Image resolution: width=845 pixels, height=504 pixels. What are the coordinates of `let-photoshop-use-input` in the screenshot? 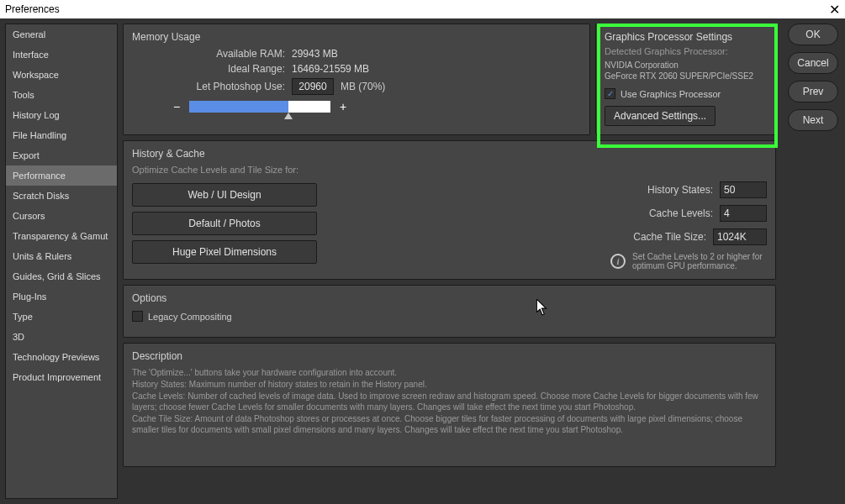 It's located at (313, 87).